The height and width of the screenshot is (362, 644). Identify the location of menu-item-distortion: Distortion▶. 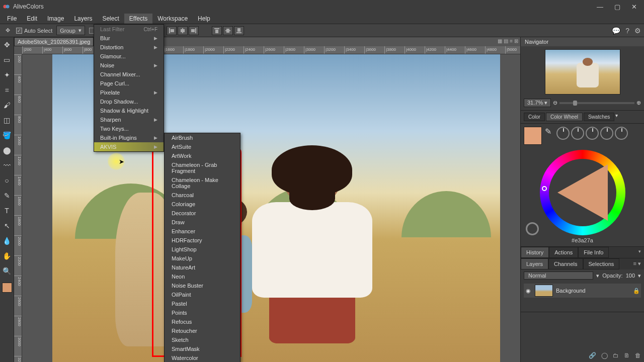
(129, 47).